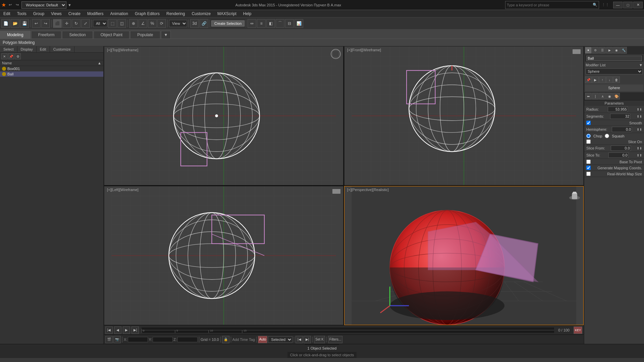 Image resolution: width=644 pixels, height=362 pixels. I want to click on toolbar-select: ⬛, so click(57, 23).